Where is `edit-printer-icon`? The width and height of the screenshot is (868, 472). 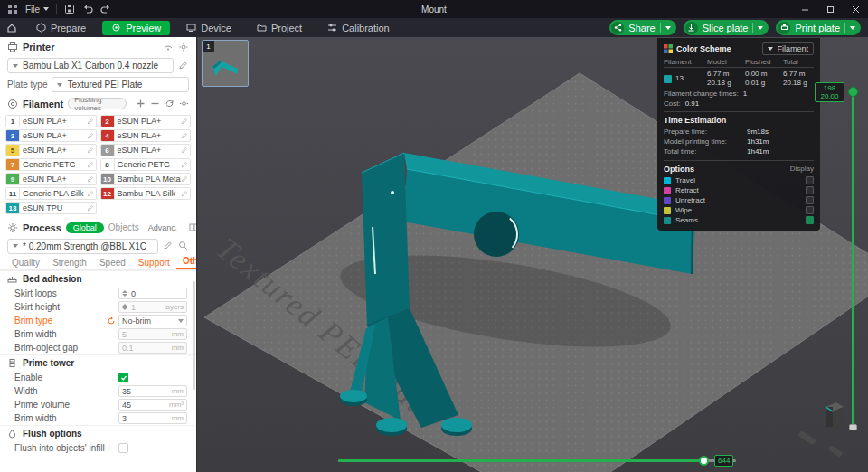 edit-printer-icon is located at coordinates (184, 66).